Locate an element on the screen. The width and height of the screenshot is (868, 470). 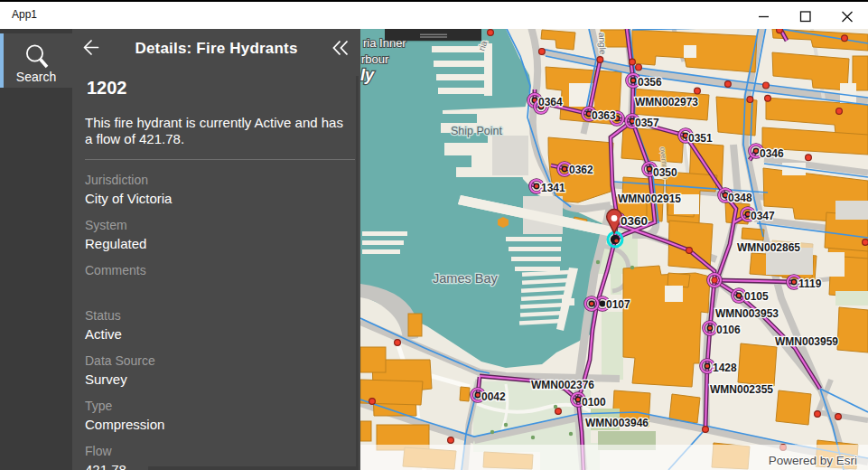
svg-text: 0348 is located at coordinates (741, 198).